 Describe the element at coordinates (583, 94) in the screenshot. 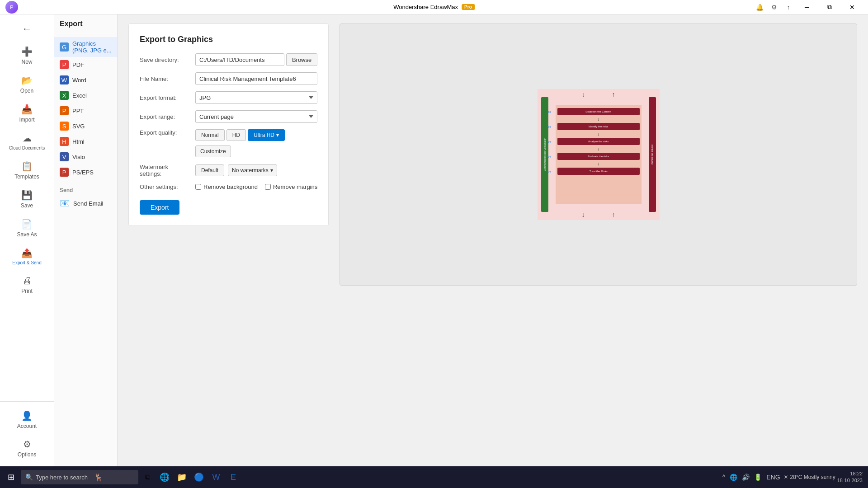

I see `top-down-arrow: ↓` at that location.